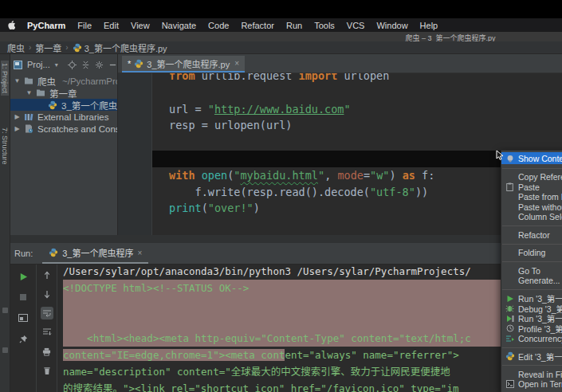 The height and width of the screenshot is (392, 562). Describe the element at coordinates (11, 25) in the screenshot. I see `apple-logo-icon` at that location.